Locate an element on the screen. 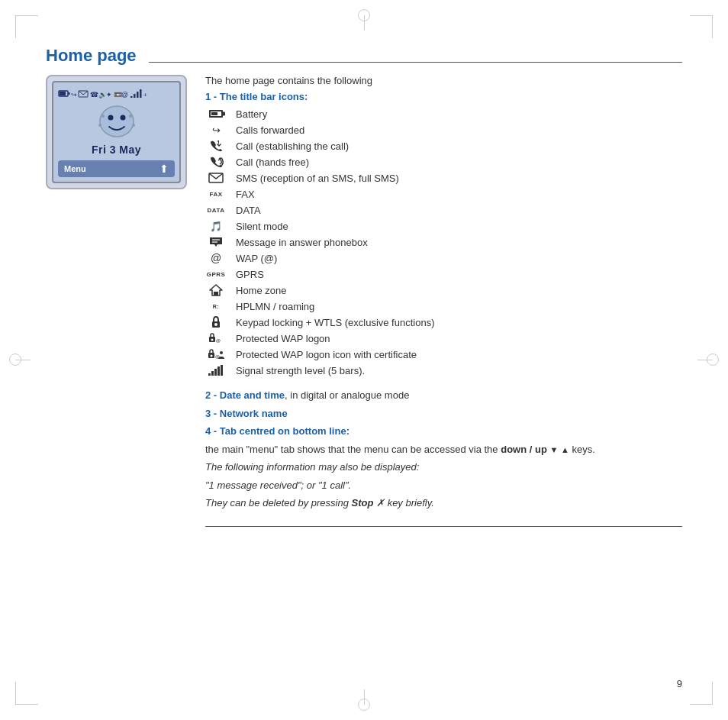 The height and width of the screenshot is (720, 728). protected-wap-icon: @ is located at coordinates (216, 338).